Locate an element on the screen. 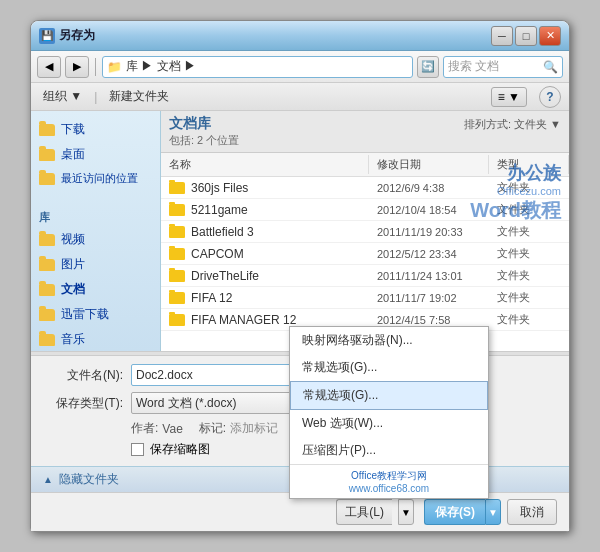  filetype-value: Word 文档 (*.docx) is located at coordinates (186, 404).